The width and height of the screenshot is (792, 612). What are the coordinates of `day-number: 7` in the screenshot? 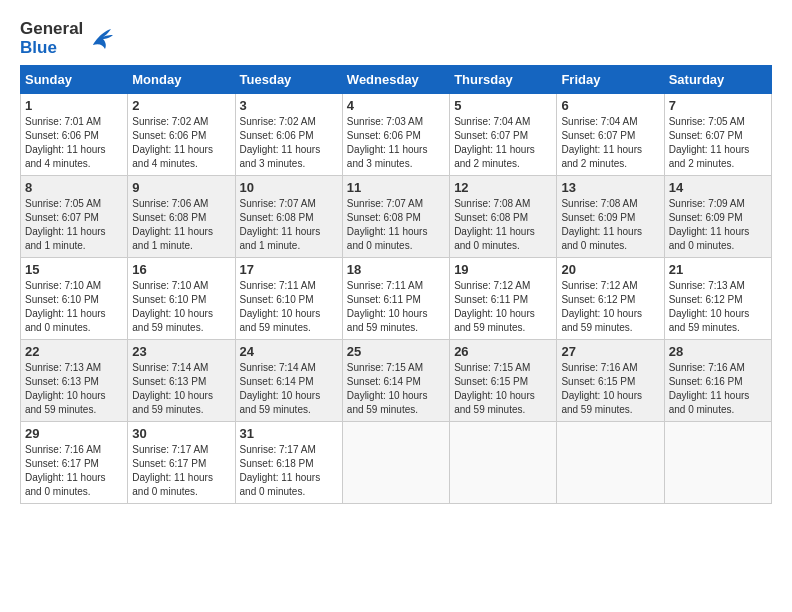 It's located at (718, 106).